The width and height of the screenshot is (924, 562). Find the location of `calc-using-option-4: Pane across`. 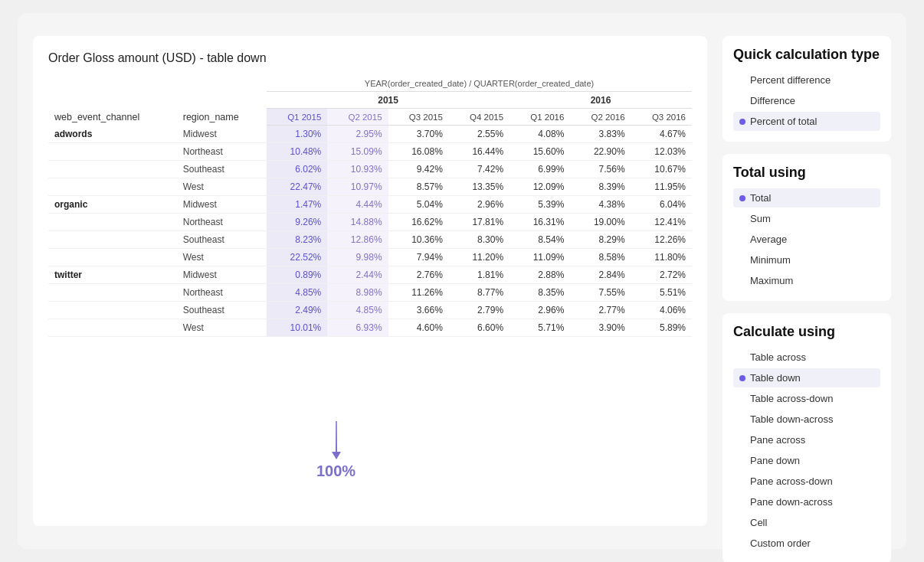

calc-using-option-4: Pane across is located at coordinates (807, 439).